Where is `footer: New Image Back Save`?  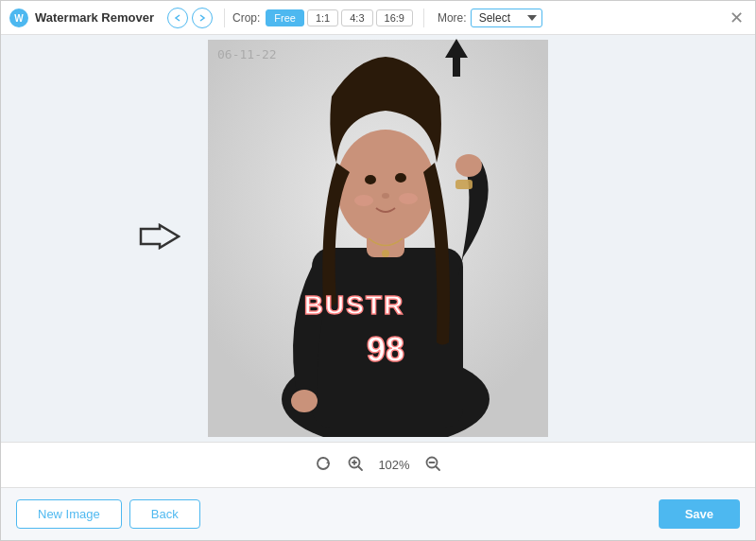
footer: New Image Back Save is located at coordinates (378, 514).